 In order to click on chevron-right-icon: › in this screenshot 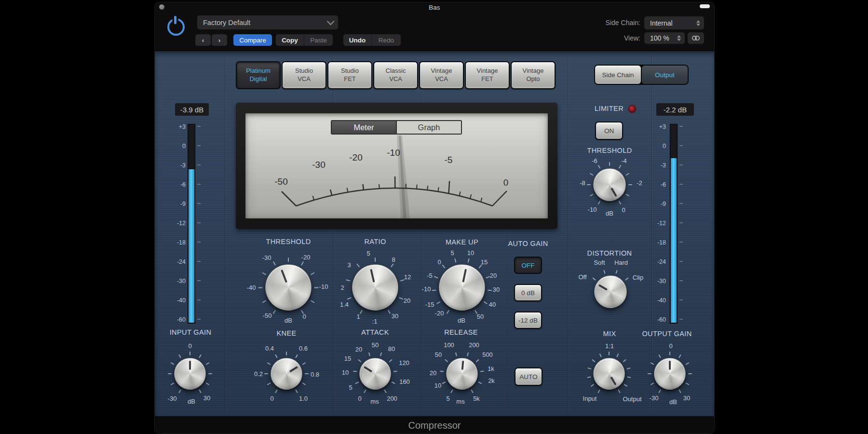, I will do `click(220, 41)`.